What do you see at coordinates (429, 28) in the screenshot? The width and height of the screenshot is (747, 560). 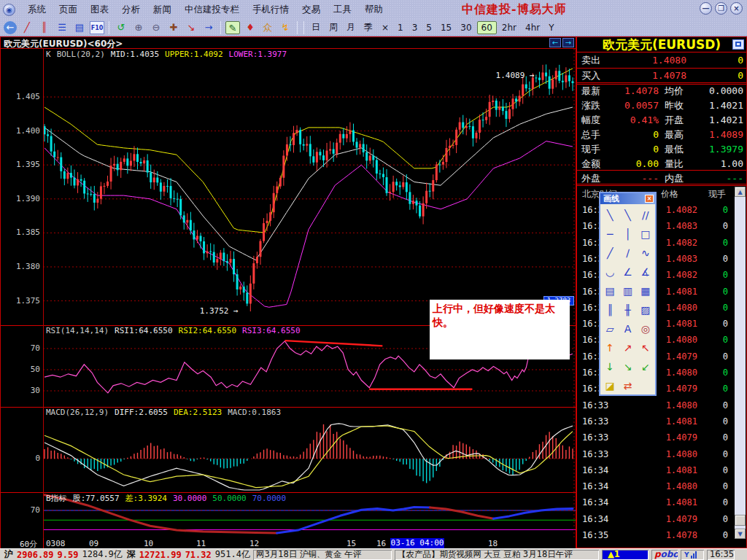 I see `period-5: 5` at bounding box center [429, 28].